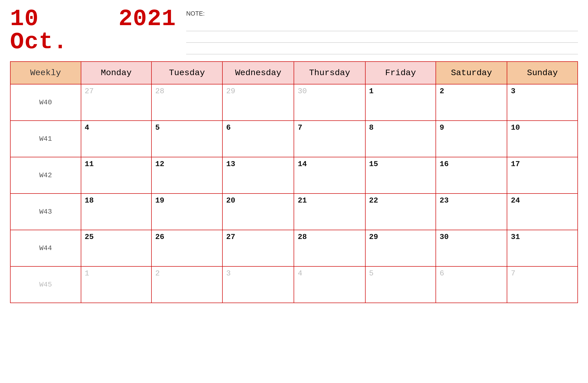  I want to click on day-cell-w42-d1: 12, so click(187, 175).